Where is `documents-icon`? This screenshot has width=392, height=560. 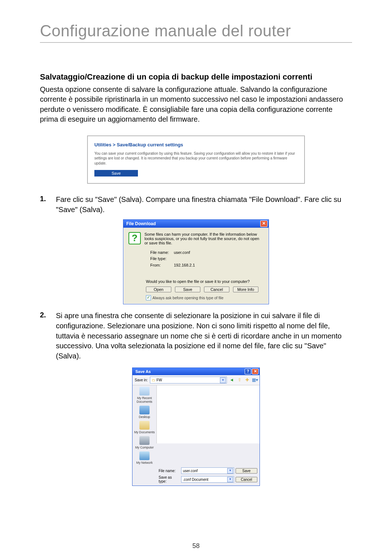 documents-icon is located at coordinates (144, 425).